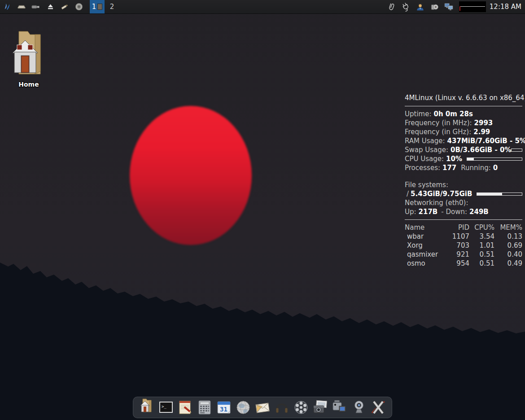 The width and height of the screenshot is (525, 420). What do you see at coordinates (508, 228) in the screenshot?
I see `col-header-mem: MEM%` at bounding box center [508, 228].